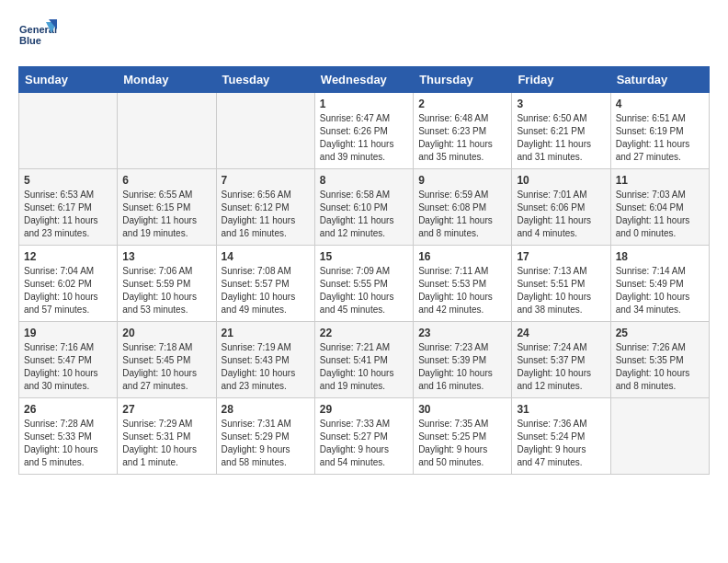 This screenshot has width=728, height=563. Describe the element at coordinates (660, 138) in the screenshot. I see `day-info: Sunrise: 6:51 AM Sunset: 6:19 PM Dayligh…` at that location.